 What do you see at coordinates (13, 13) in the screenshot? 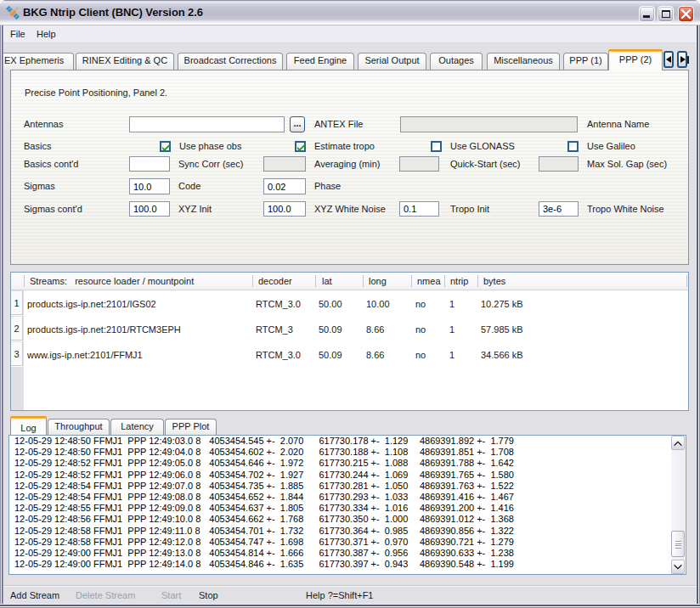
I see `satellite-icon` at bounding box center [13, 13].